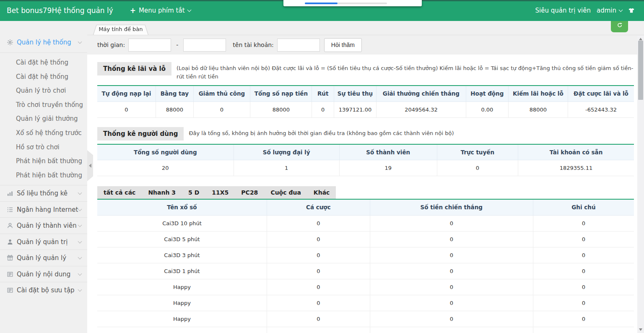  I want to click on username: admin, so click(606, 10).